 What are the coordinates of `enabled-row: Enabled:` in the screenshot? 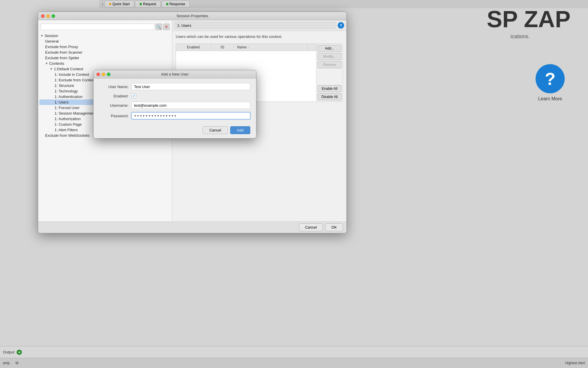 It's located at (175, 96).